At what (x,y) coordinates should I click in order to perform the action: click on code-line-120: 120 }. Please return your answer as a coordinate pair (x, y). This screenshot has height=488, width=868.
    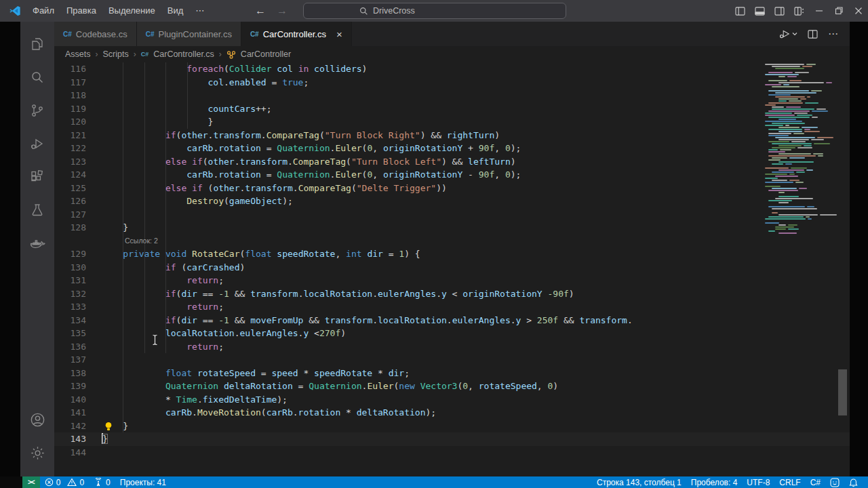
    Looking at the image, I should click on (452, 122).